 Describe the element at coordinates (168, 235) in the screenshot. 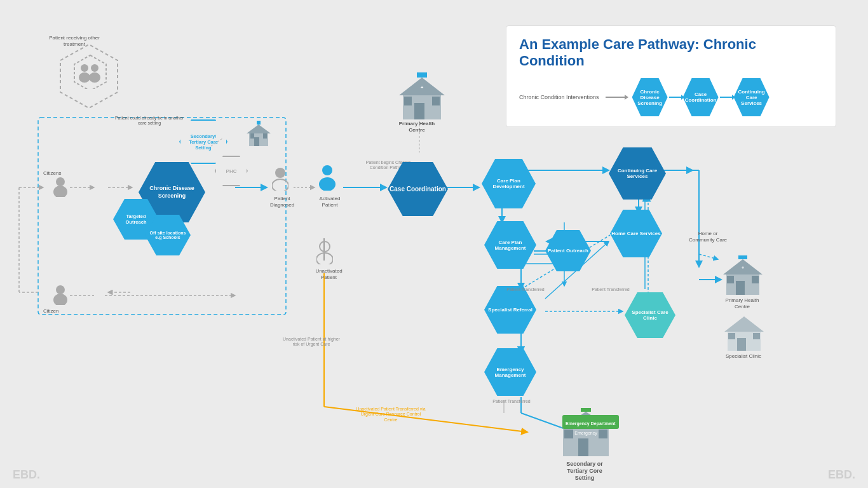

I see `off-site-text: Off site locations e.g Schools` at that location.